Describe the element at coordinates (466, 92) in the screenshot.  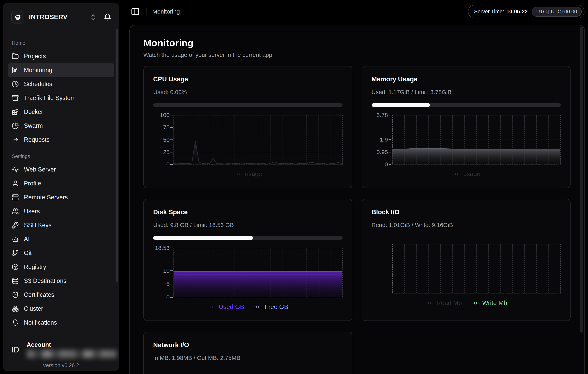
I see `memory-usage-stat: Used: 1.17GiB / Limit: 3.78GiB` at that location.